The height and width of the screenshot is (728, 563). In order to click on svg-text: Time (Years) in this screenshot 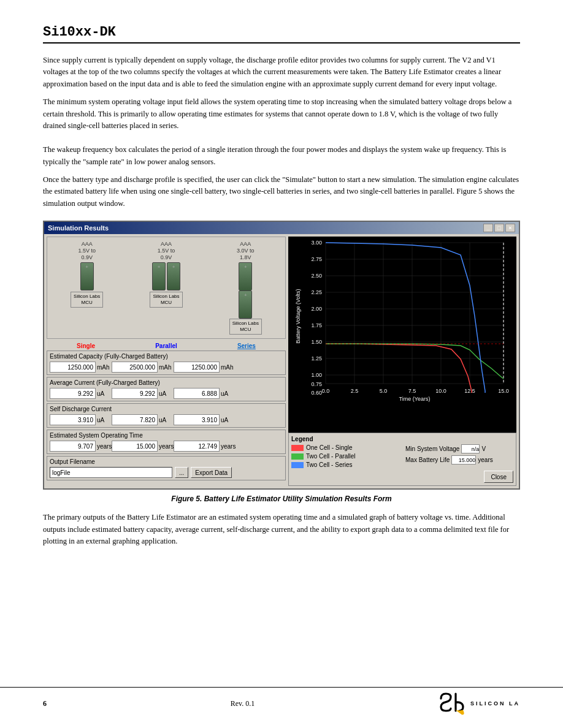, I will do `click(415, 399)`.